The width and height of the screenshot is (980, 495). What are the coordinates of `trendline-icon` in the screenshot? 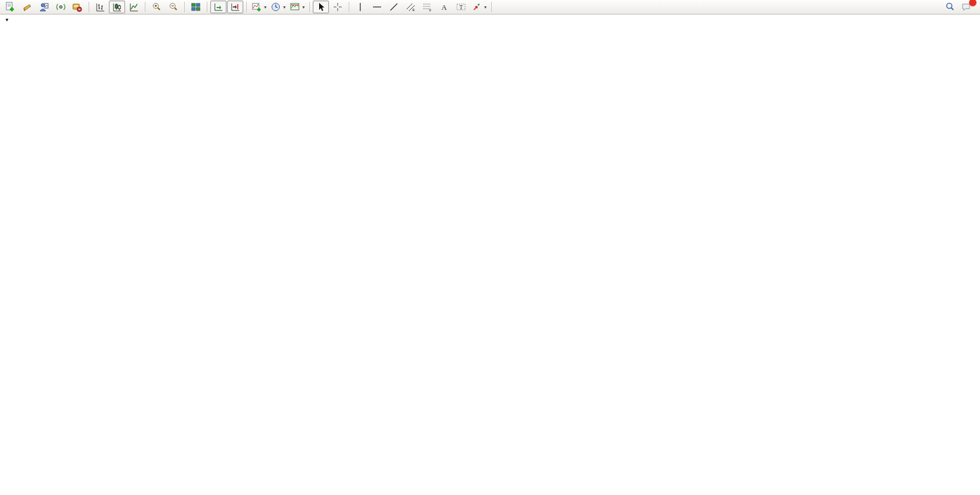 It's located at (394, 7).